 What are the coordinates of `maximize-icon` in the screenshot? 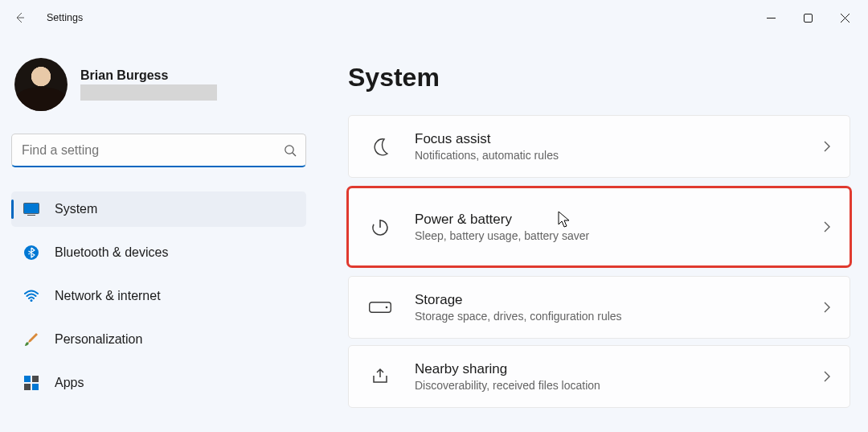 It's located at (809, 18).